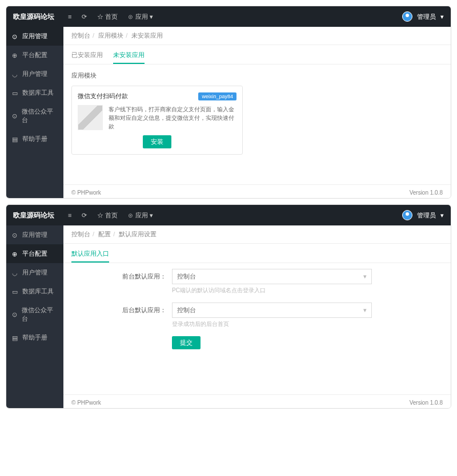 Image resolution: width=457 pixels, height=476 pixels. Describe the element at coordinates (257, 253) in the screenshot. I see `tabs-2: 默认应用入口` at that location.